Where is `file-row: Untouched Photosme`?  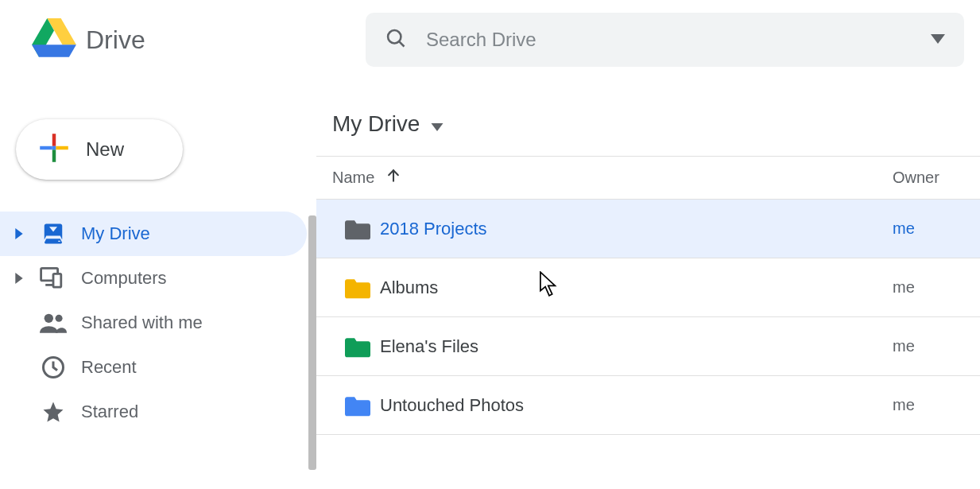
file-row: Untouched Photosme is located at coordinates (649, 406).